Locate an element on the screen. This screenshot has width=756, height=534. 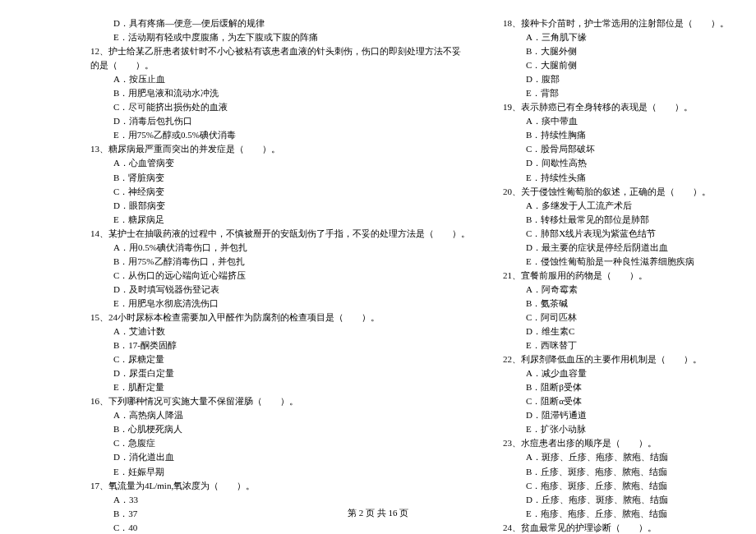
q18-text: 18、接种卡介苗时，护士常选用的注射部位是（ ）。 is located at coordinates (616, 23).